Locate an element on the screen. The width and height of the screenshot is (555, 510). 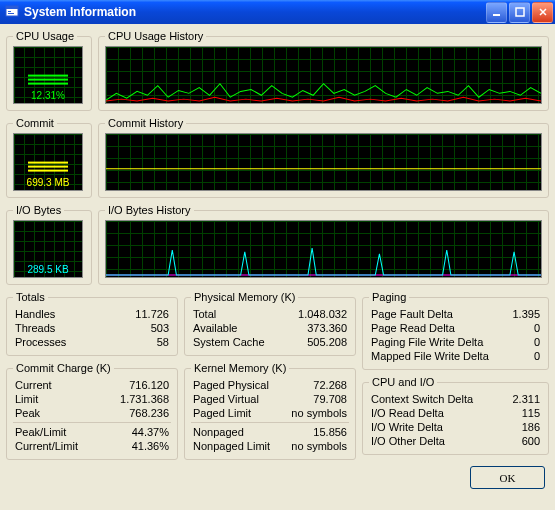
cpu-usage-value: 12.31% is located at coordinates (48, 96).